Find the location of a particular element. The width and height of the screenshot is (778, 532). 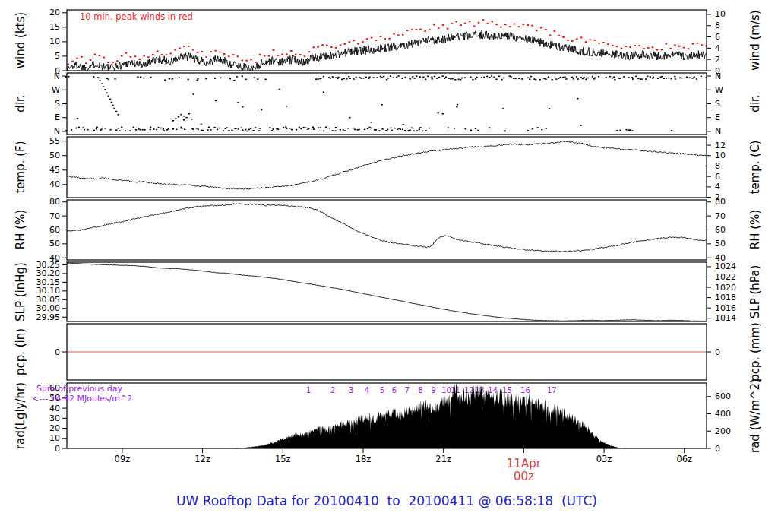

svg-text: 17 is located at coordinates (552, 391).